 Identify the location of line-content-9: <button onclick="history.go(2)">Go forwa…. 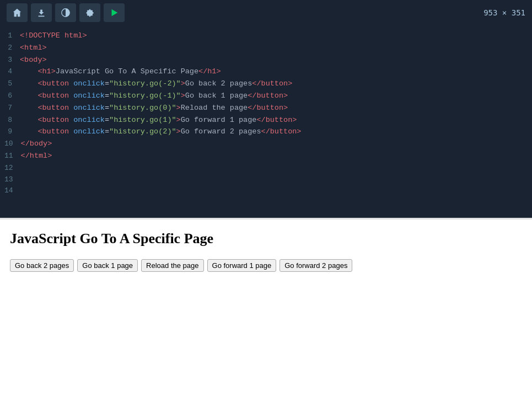
(273, 132).